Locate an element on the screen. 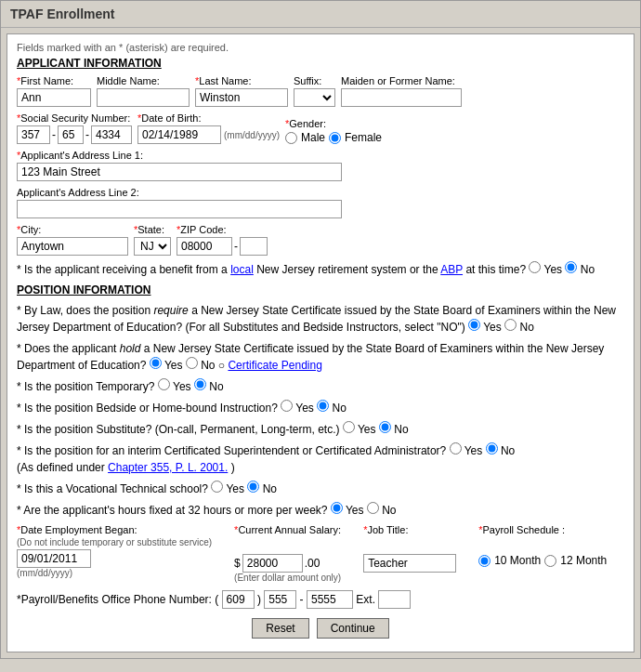 The image size is (641, 672). q6-no-label: No is located at coordinates (507, 451).